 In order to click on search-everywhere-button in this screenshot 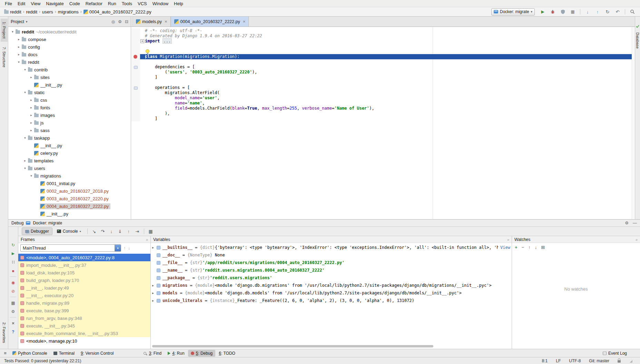, I will do `click(632, 12)`.